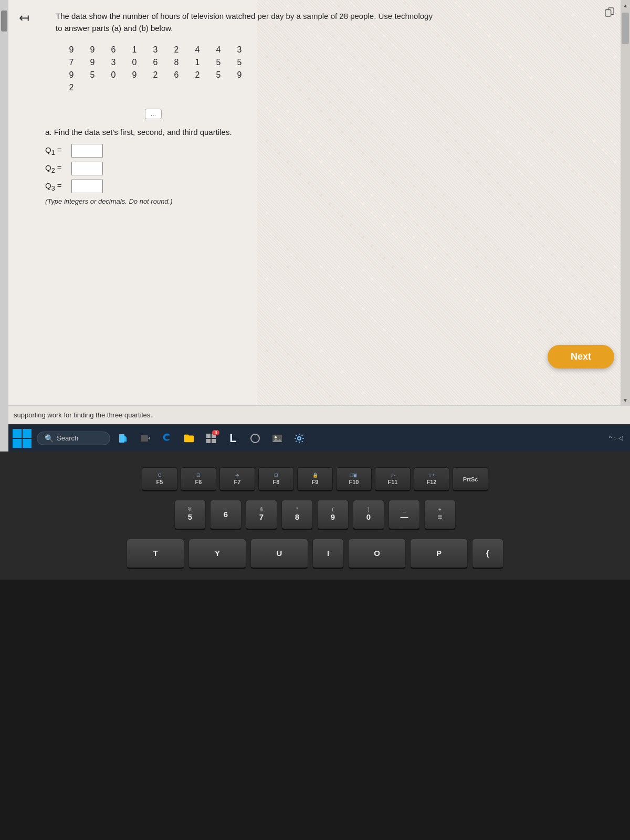 This screenshot has width=630, height=840. Describe the element at coordinates (211, 438) in the screenshot. I see `taskbar-grid-icon: 3` at that location.